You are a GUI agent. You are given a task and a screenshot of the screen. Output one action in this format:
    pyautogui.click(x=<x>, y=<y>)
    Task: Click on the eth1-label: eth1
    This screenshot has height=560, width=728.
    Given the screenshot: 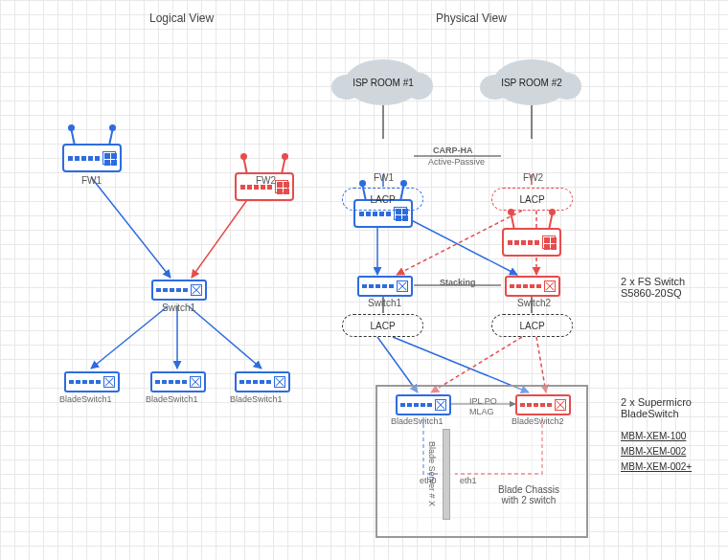 What is the action you would take?
    pyautogui.click(x=468, y=481)
    